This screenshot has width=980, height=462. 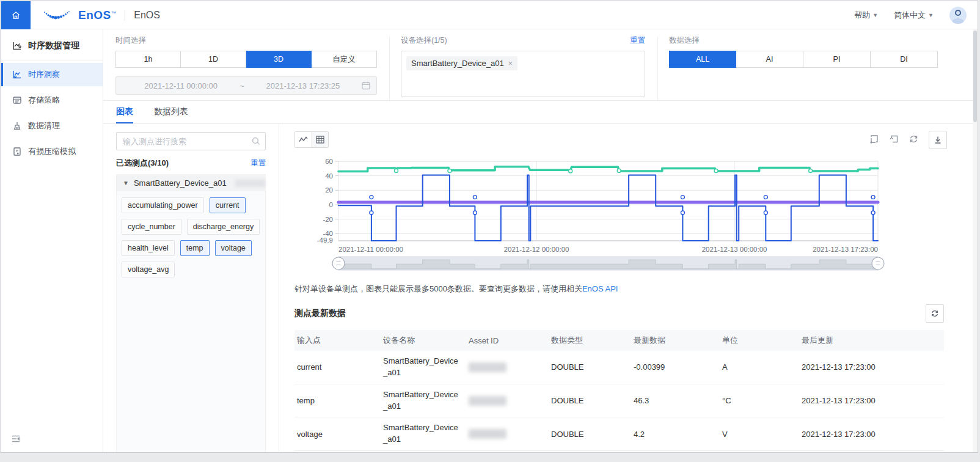 I want to click on download-chart-button, so click(x=938, y=140).